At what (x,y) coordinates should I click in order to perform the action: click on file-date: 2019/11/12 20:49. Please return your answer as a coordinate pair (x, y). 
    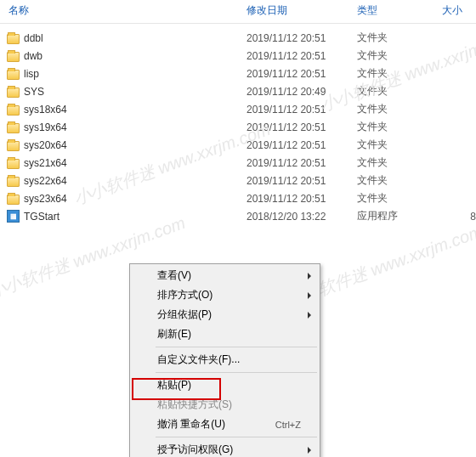
    Looking at the image, I should click on (302, 92).